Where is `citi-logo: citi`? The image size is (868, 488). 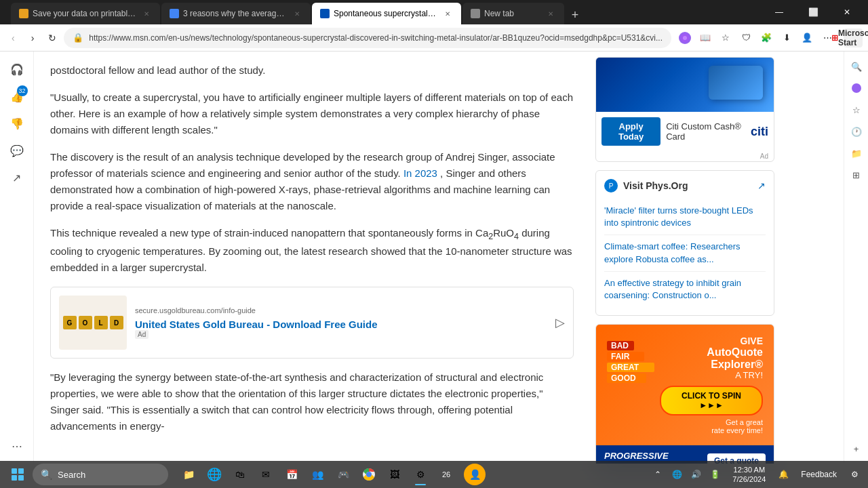 citi-logo: citi is located at coordinates (760, 131).